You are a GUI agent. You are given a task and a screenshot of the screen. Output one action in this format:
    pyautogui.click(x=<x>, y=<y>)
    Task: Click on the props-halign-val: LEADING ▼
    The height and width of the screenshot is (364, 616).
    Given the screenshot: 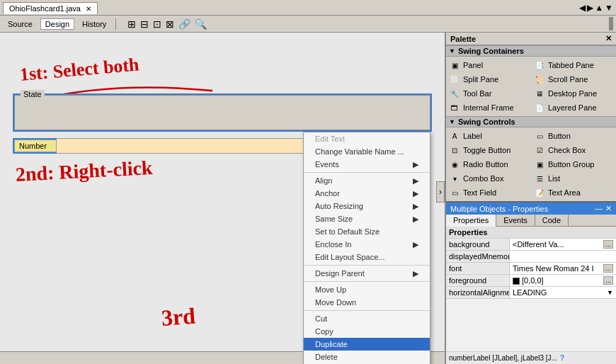 What is the action you would take?
    pyautogui.click(x=563, y=292)
    